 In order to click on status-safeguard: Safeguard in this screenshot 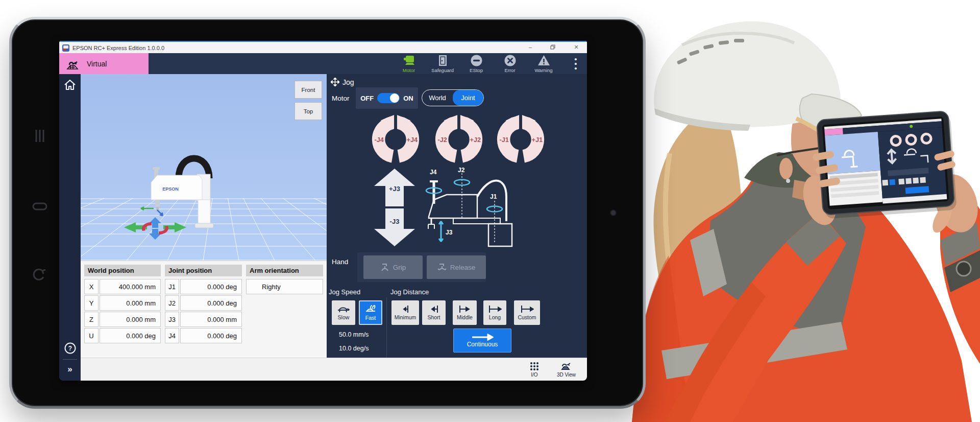, I will do `click(443, 64)`.